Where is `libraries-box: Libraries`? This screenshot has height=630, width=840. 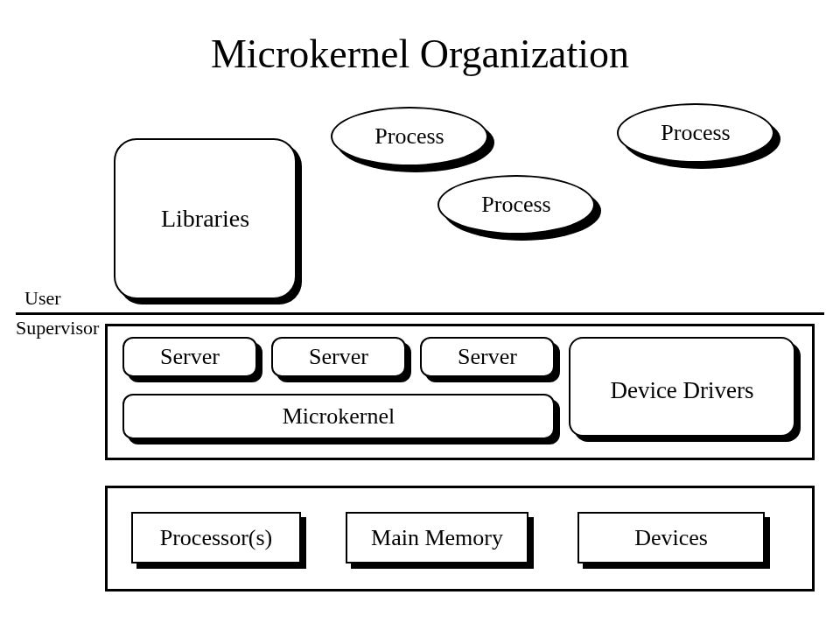
libraries-box: Libraries is located at coordinates (205, 219).